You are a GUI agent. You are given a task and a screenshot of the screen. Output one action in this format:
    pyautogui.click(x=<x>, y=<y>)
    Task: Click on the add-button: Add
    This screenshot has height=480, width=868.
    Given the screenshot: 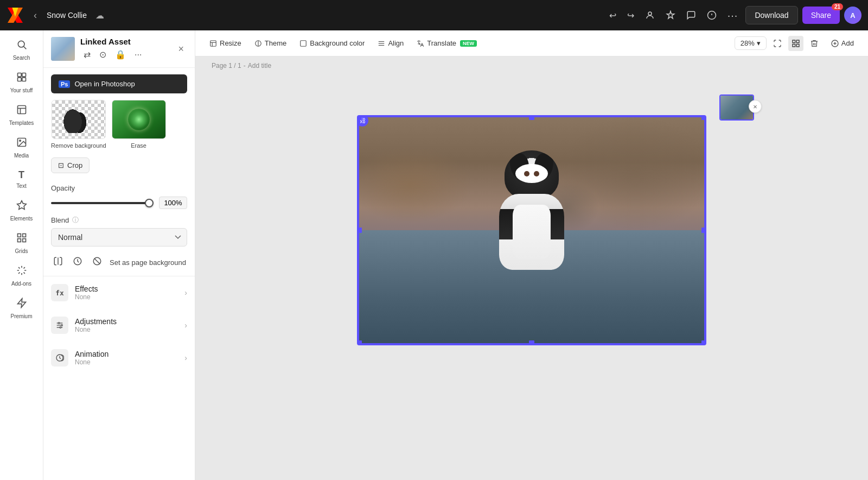 What is the action you would take?
    pyautogui.click(x=842, y=43)
    